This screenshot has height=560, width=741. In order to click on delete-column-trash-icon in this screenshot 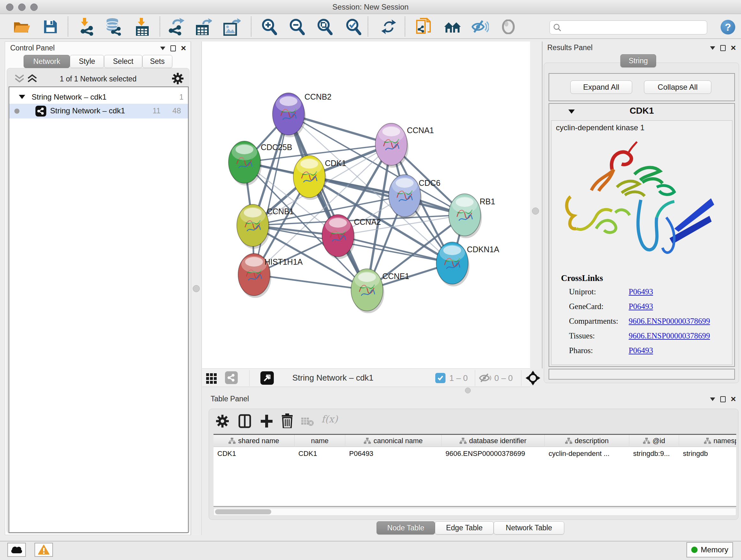, I will do `click(287, 421)`.